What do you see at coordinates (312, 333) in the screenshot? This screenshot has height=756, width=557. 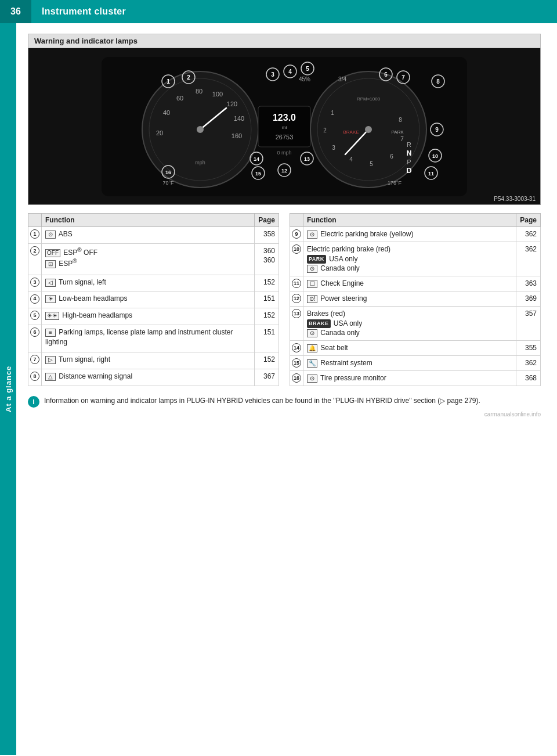 I see `row-icon-2: ⊙` at bounding box center [312, 333].